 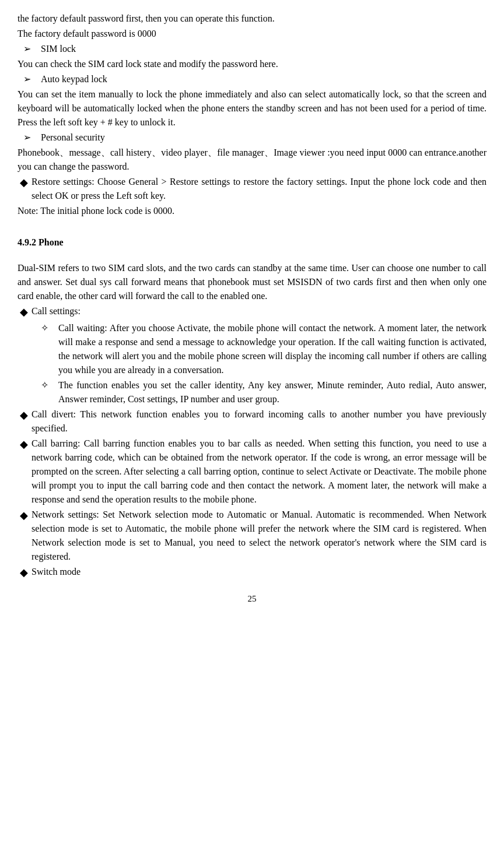 What do you see at coordinates (252, 138) in the screenshot?
I see `personal-security-item: ➢ Personal security` at bounding box center [252, 138].